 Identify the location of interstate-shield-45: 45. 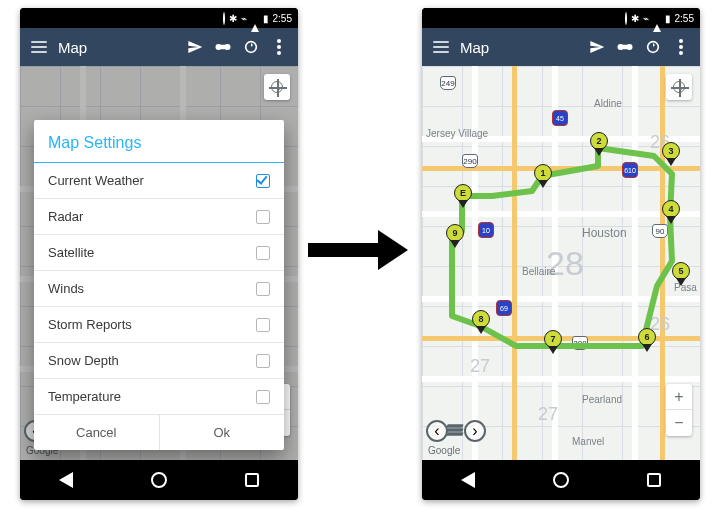
(560, 118).